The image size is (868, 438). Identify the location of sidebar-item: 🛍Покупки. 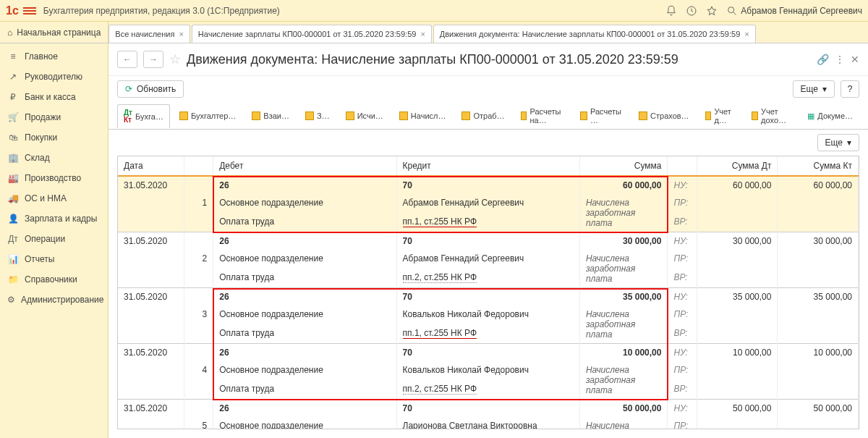
(54, 138).